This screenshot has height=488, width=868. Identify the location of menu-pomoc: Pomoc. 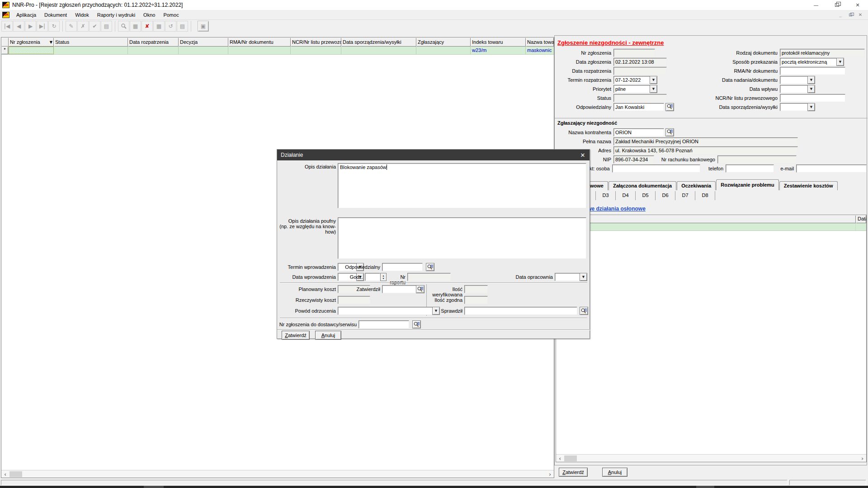
(171, 15).